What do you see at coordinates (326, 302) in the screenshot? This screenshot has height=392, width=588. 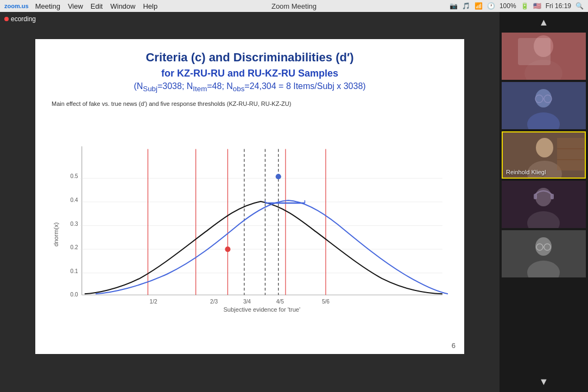 I see `svg-text: 5/6` at bounding box center [326, 302].